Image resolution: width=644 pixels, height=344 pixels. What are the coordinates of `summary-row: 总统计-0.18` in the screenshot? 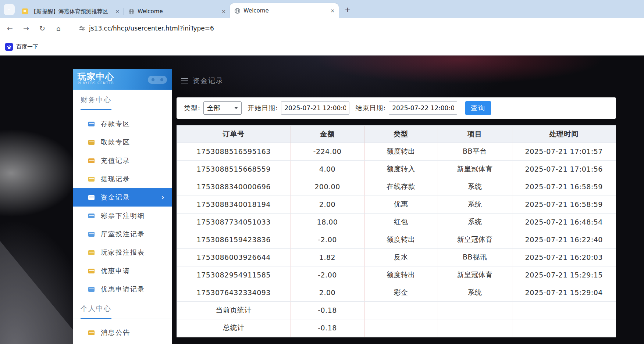 It's located at (396, 328).